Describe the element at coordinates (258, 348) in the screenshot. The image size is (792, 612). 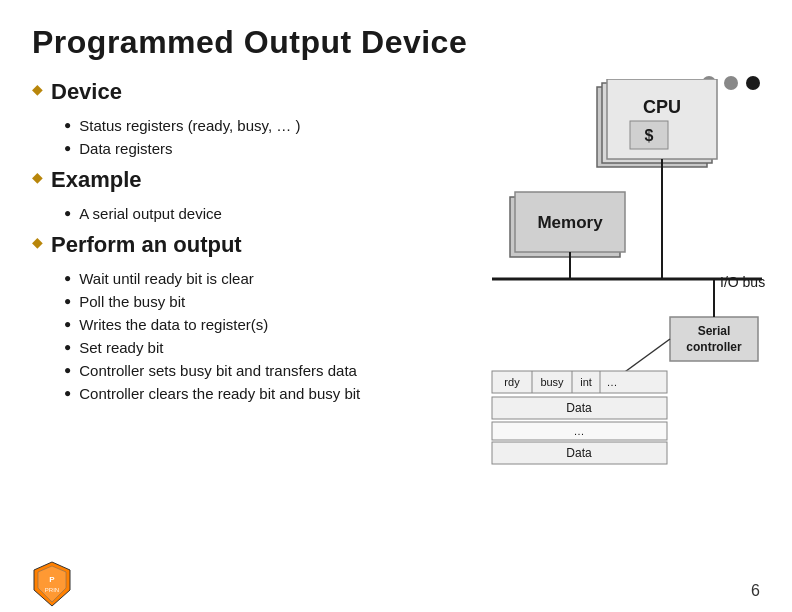
I see `list-item: ● Set ready bit` at that location.